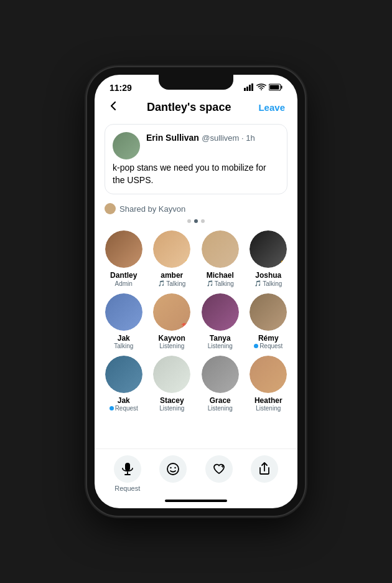 This screenshot has height=583, width=392. Describe the element at coordinates (268, 249) in the screenshot. I see `participant-avatar: 🤚` at that location.